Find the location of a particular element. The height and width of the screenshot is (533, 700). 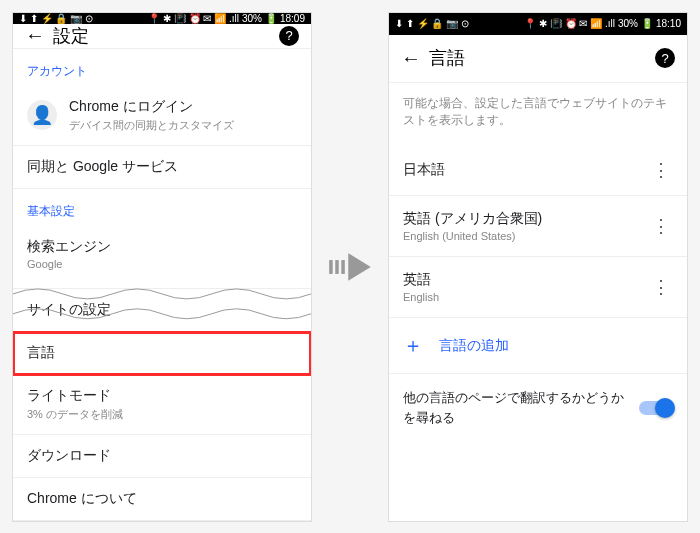

language-item-ja: 日本語 ⋮ is located at coordinates (538, 170).